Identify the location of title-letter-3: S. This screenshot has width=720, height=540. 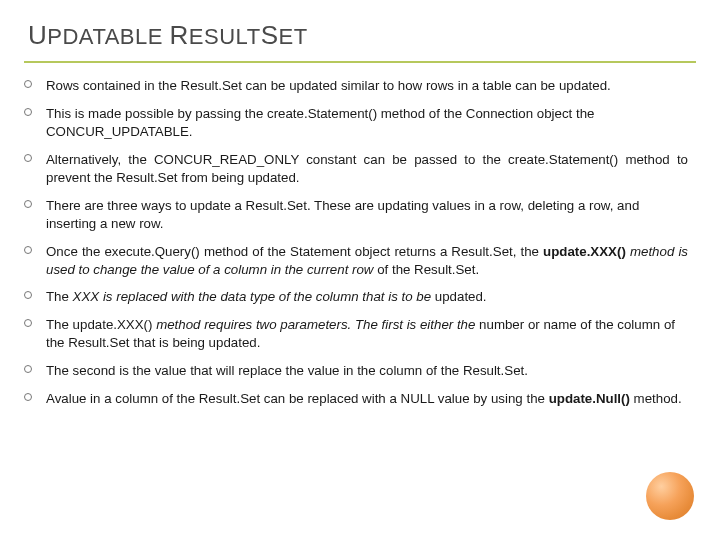
(270, 35).